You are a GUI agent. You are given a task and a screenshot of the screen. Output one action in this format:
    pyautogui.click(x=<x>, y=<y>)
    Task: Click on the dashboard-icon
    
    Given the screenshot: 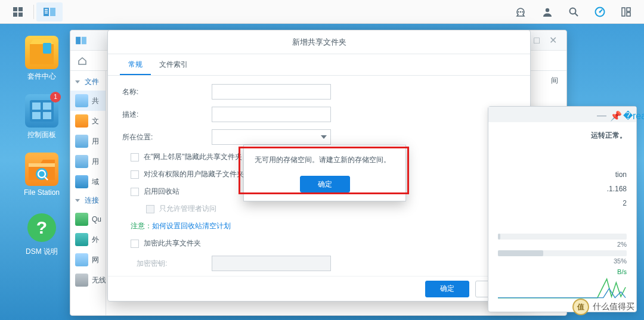 What is the action you would take?
    pyautogui.click(x=600, y=12)
    